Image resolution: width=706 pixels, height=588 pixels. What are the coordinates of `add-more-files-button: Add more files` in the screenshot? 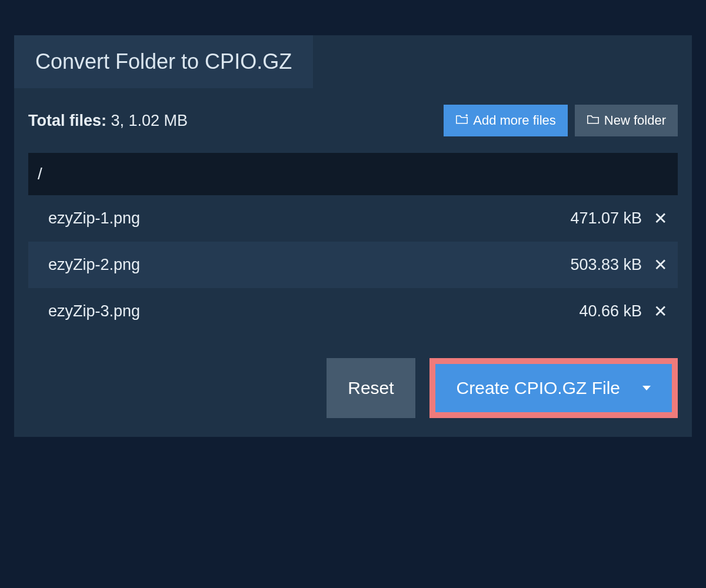 It's located at (506, 121).